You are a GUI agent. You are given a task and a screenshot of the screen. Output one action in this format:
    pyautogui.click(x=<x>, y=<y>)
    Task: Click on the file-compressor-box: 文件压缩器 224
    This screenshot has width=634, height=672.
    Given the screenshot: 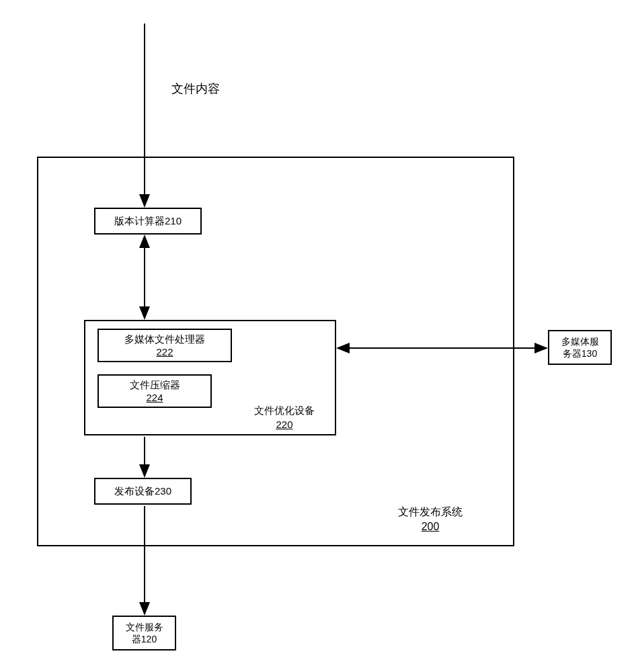 What is the action you would take?
    pyautogui.click(x=155, y=391)
    